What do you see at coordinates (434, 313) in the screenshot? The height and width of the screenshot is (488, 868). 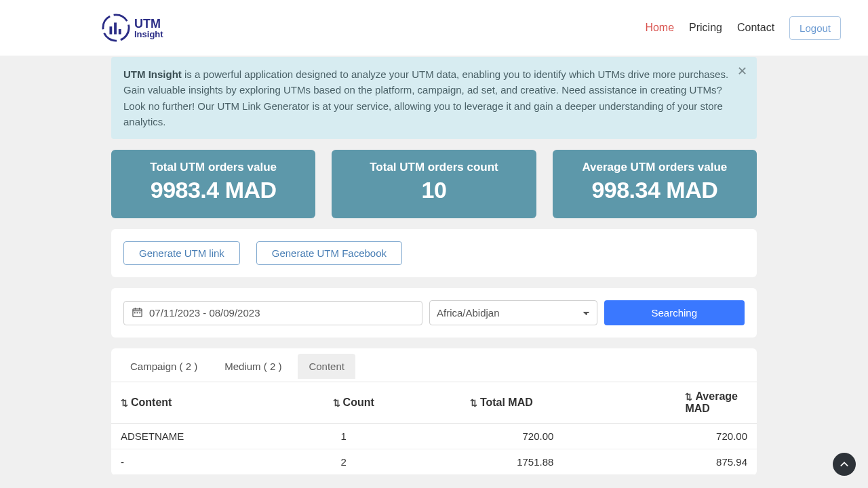 I see `search-panel: 07/11/2023 - 08/09/2023 Africa/Abidjan S…` at bounding box center [434, 313].